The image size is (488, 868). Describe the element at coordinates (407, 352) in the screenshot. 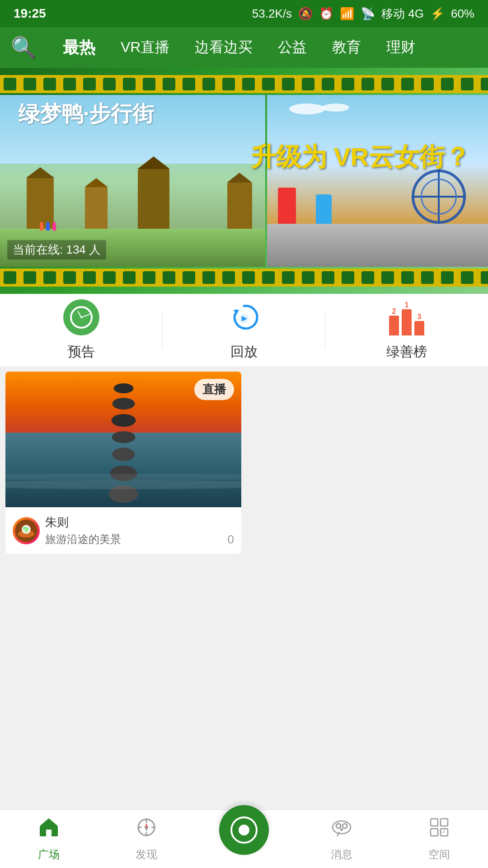

I see `ranking-label: 绿善榜` at that location.